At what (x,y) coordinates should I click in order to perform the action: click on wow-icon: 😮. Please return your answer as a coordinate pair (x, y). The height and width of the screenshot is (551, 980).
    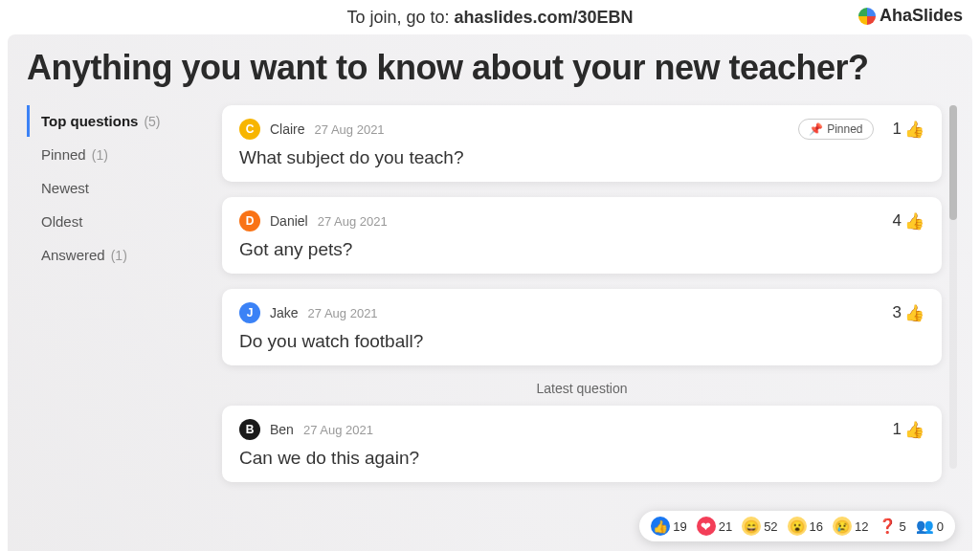
    Looking at the image, I should click on (797, 526).